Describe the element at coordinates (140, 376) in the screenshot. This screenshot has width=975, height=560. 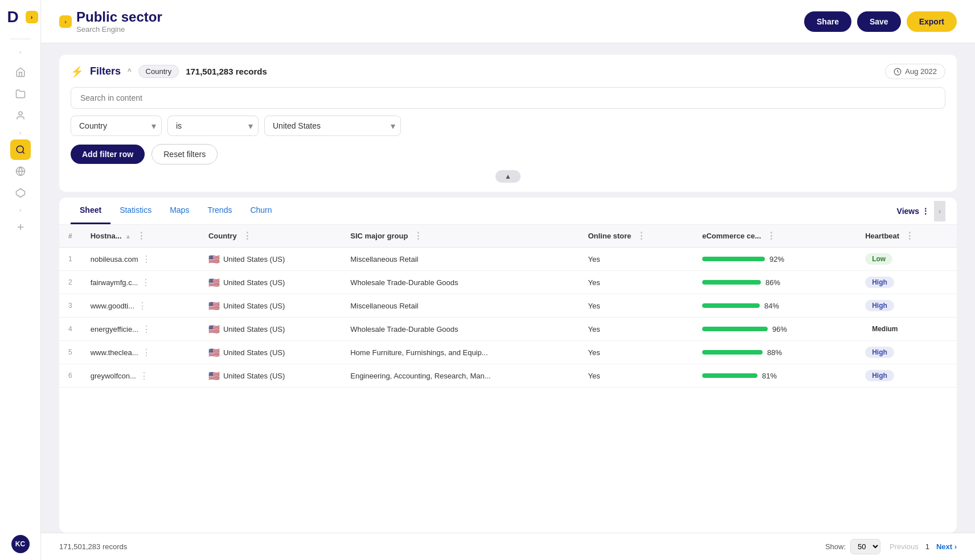
I see `cell-hostname: greywolfcon... ⋮` at that location.